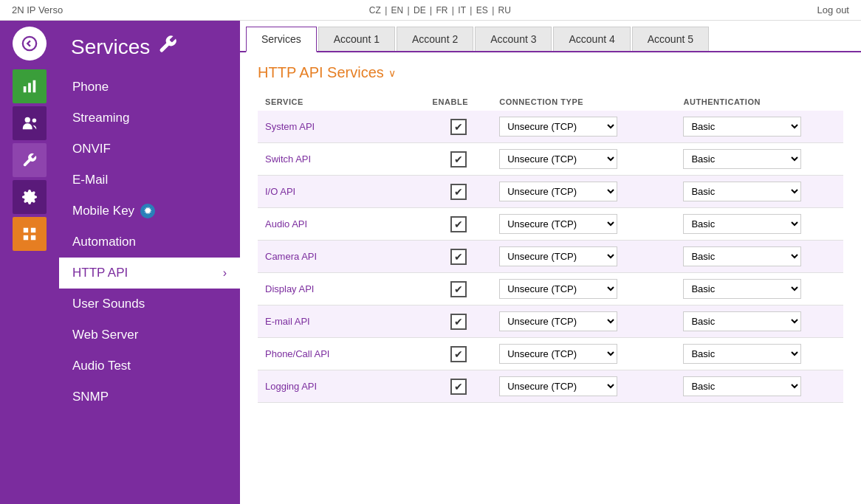 The width and height of the screenshot is (861, 504). What do you see at coordinates (149, 335) in the screenshot?
I see `nav-item-web-server: Web Server` at bounding box center [149, 335].